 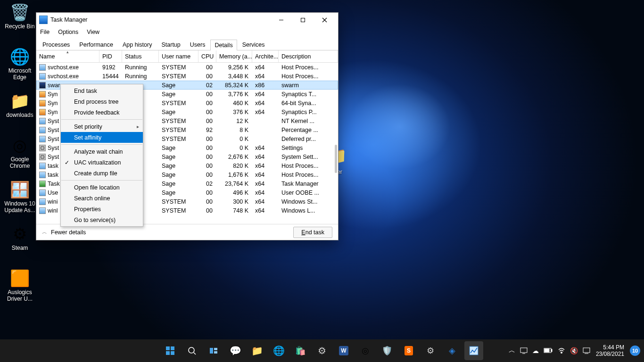 What do you see at coordinates (102, 173) in the screenshot?
I see `ctx-create-dump-file: Create dump file` at bounding box center [102, 173].